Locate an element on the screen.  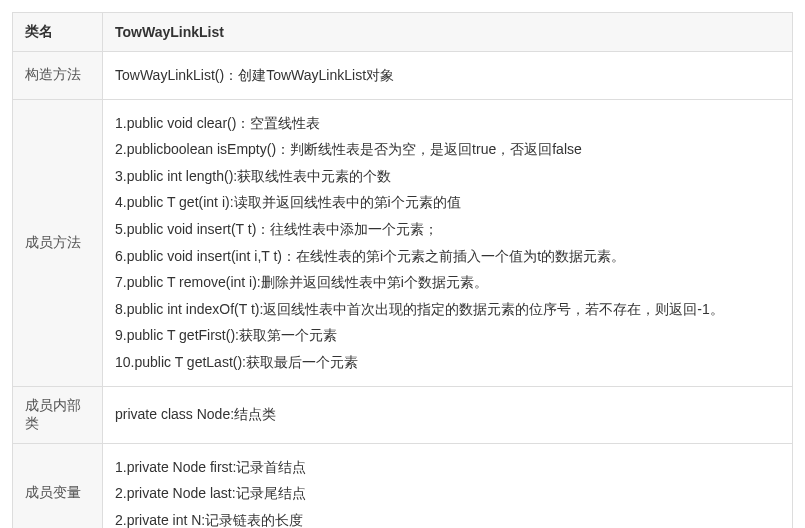
line: 10.public T getLast():获取最后一个元素 is located at coordinates (448, 362).